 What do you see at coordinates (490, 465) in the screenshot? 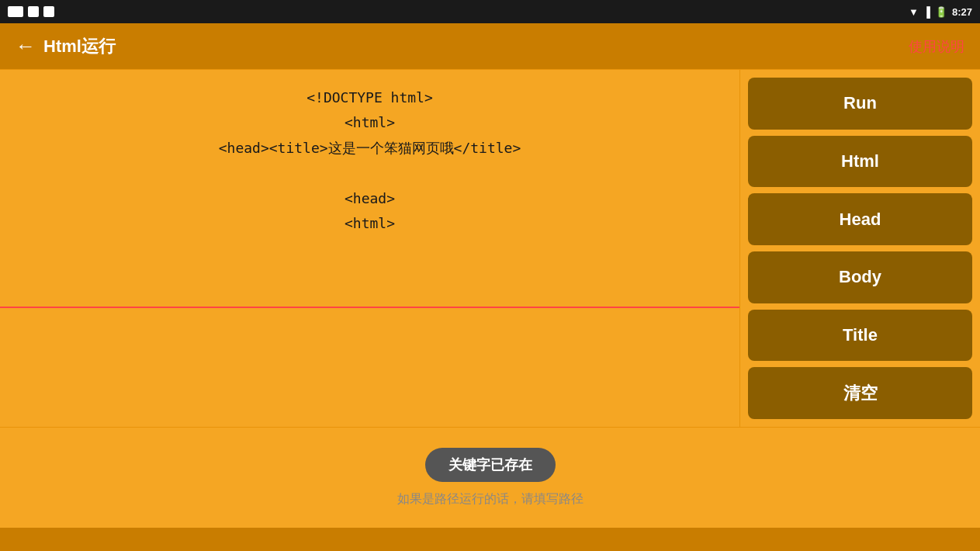
I see `keyword-badge: 关键字已存在` at bounding box center [490, 465].